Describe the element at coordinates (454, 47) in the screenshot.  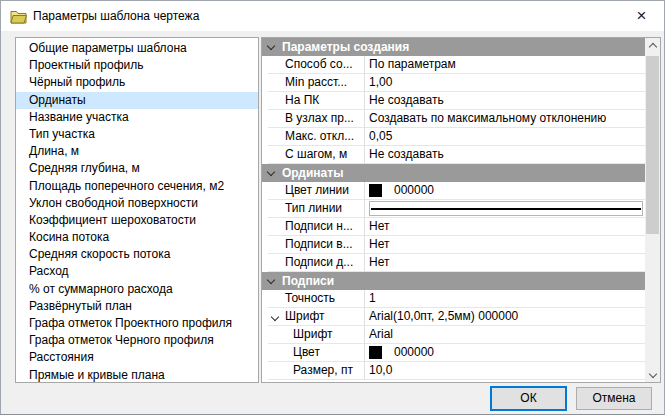
I see `section-header: Параметры создания` at that location.